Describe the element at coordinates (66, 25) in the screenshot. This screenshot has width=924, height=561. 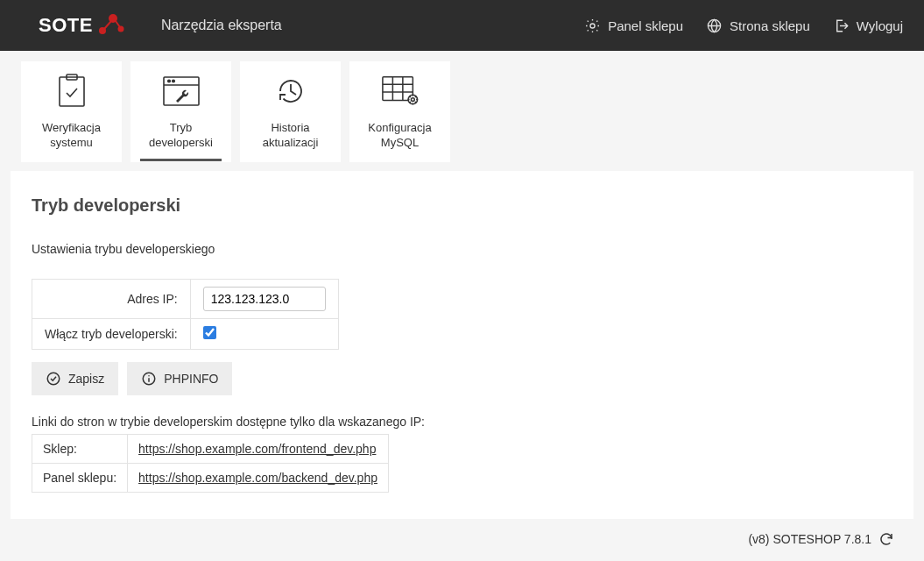
I see `logo-text: SOTE` at that location.